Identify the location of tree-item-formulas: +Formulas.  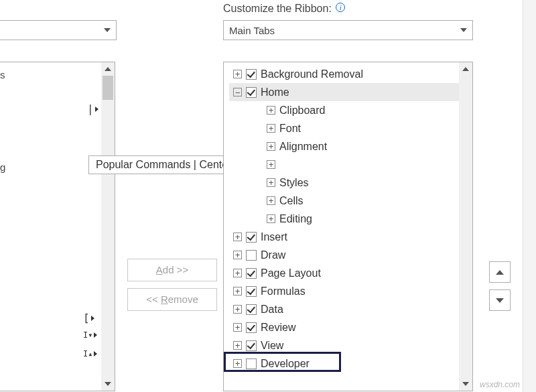
(351, 291).